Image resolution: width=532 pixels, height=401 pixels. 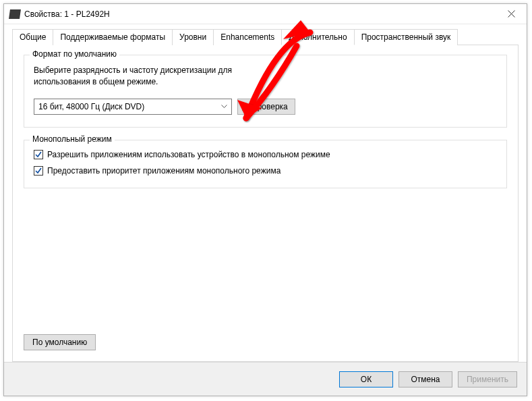 I want to click on test-button-label: Проверка, so click(x=270, y=107).